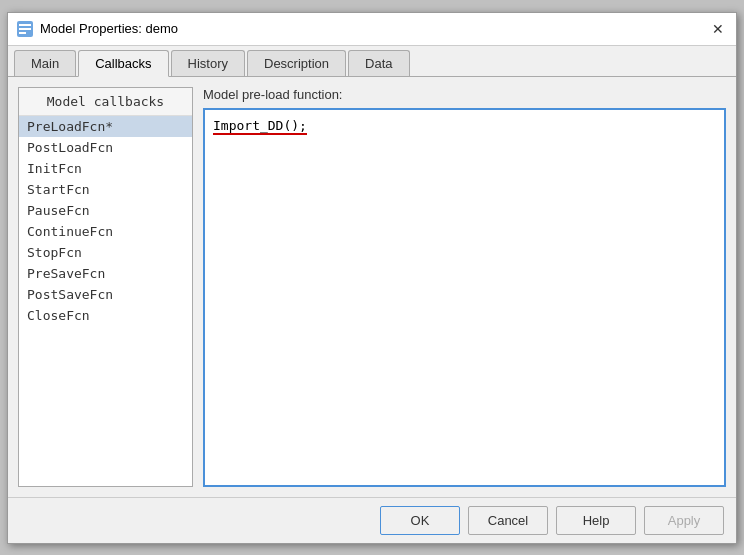  I want to click on close-button: ✕, so click(718, 29).